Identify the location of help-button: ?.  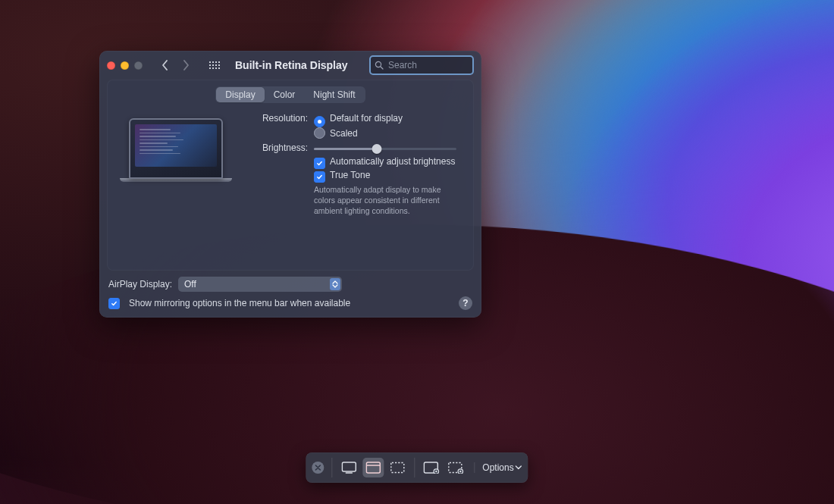
(466, 303).